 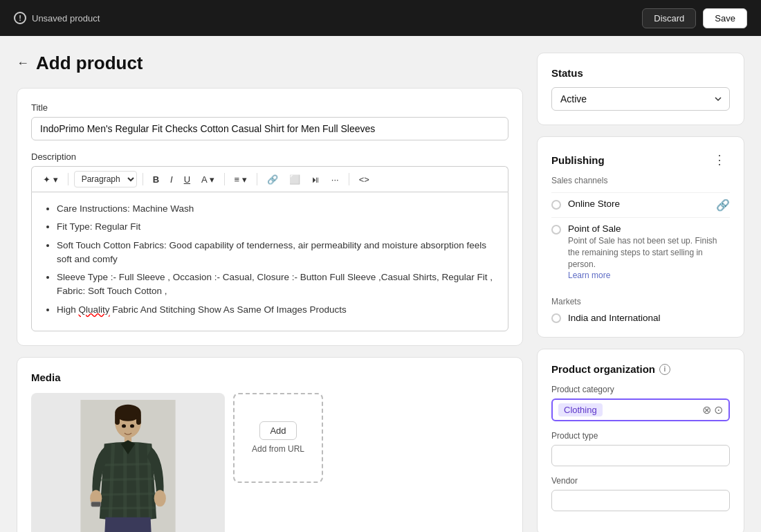 I want to click on back-button: ←, so click(x=23, y=64).